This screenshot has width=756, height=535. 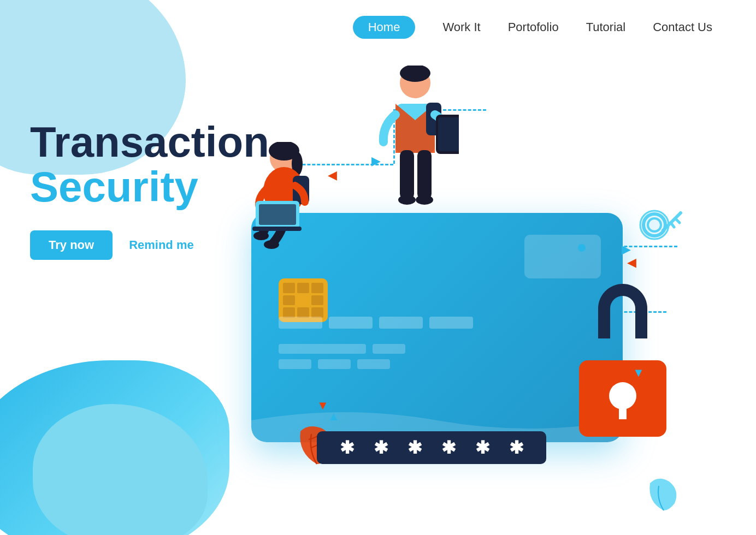 I want to click on hero-title-transaction: Transaction, so click(x=150, y=142).